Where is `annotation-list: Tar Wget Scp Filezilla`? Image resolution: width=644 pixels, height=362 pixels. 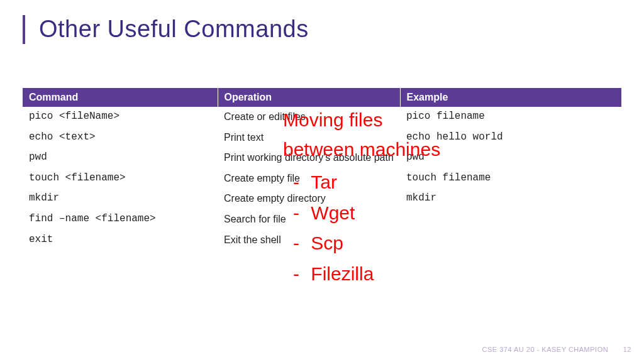 annotation-list: Tar Wget Scp Filezilla is located at coordinates (362, 228).